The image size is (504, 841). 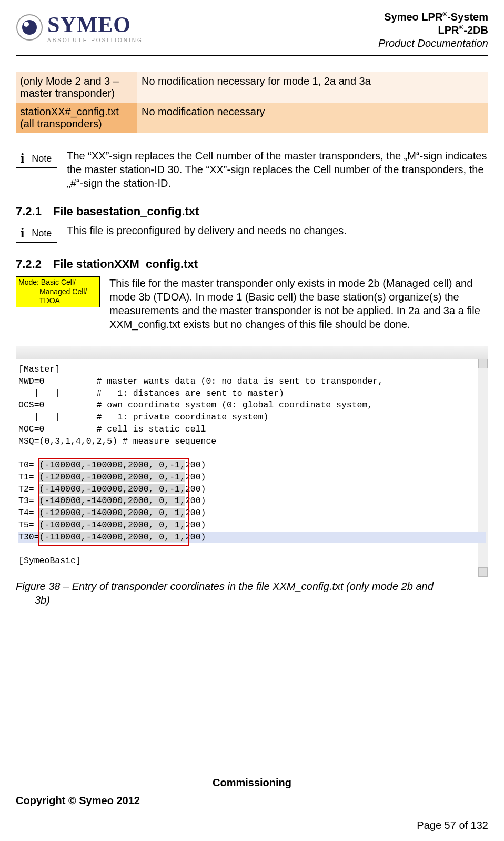 I want to click on logo-icon, so click(x=29, y=27).